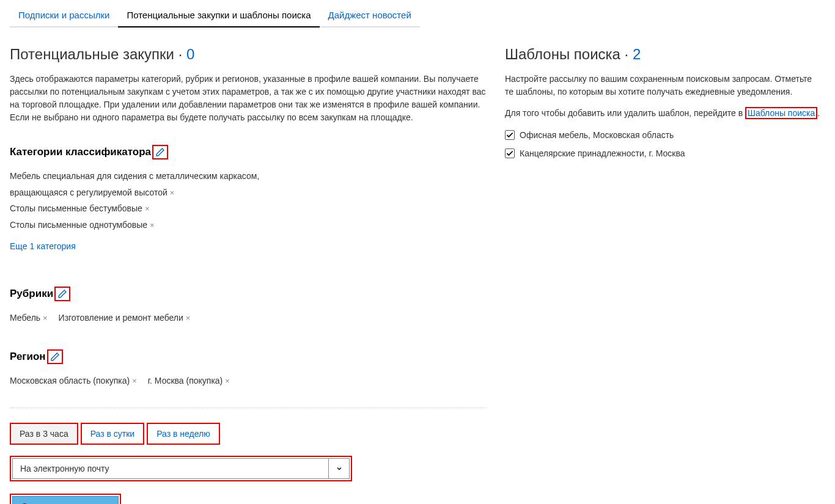 Image resolution: width=835 pixels, height=504 pixels. What do you see at coordinates (562, 54) in the screenshot?
I see `heading-text: Шаблоны поиска` at bounding box center [562, 54].